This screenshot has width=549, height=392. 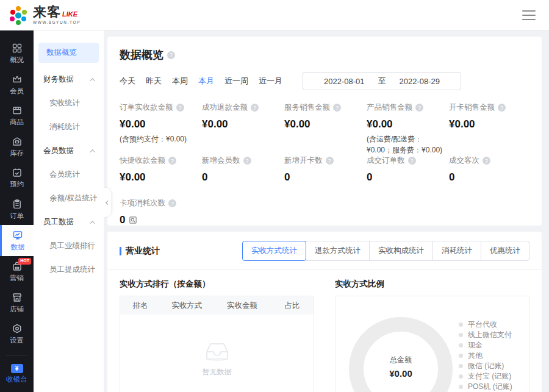 What do you see at coordinates (486, 355) in the screenshot?
I see `legend-item: 其他` at bounding box center [486, 355].